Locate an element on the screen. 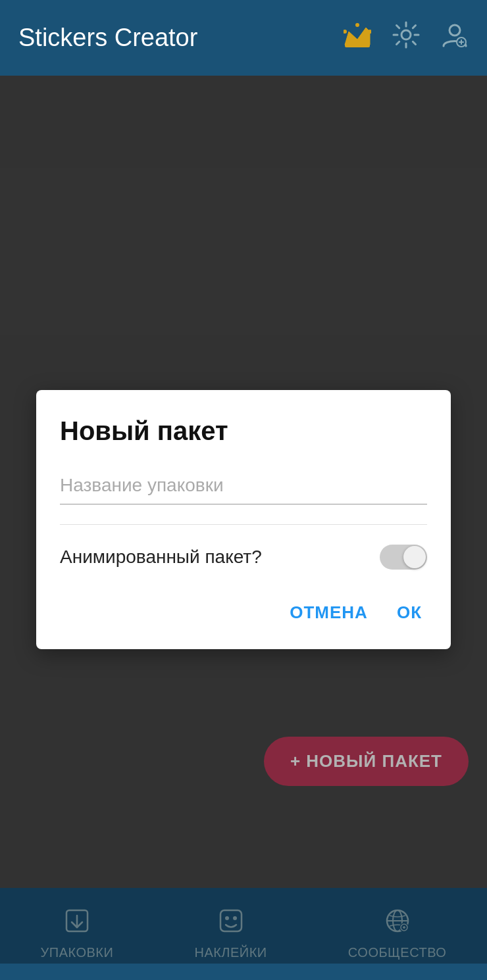  toggle-row: Анимированный пакет? is located at coordinates (244, 557).